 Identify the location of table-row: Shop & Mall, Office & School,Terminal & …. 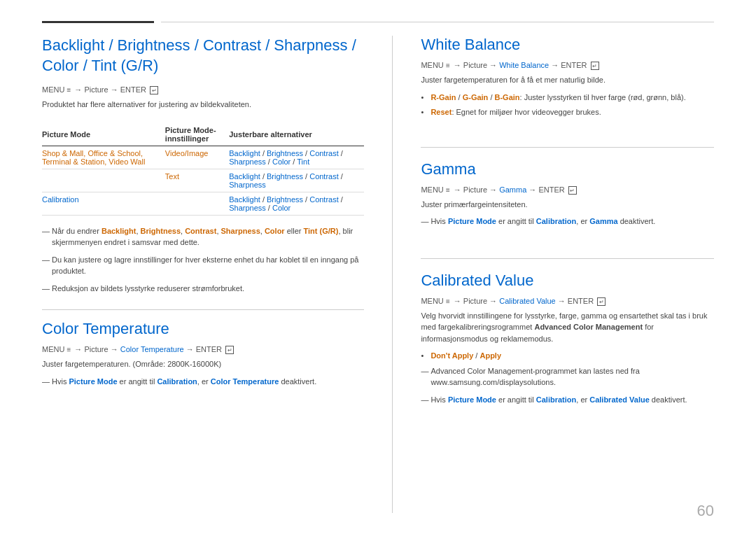
(203, 157).